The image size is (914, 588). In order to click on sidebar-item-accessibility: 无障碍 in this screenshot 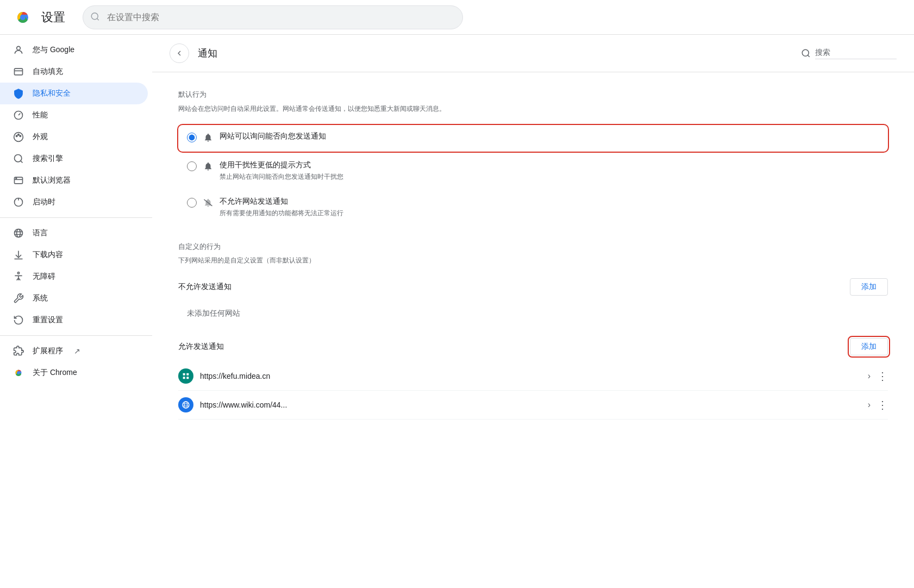, I will do `click(74, 277)`.